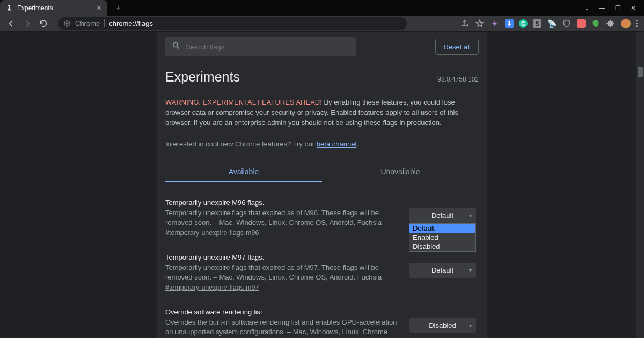 This screenshot has width=644, height=338. What do you see at coordinates (212, 233) in the screenshot?
I see `flag-hash-link: #temporary-unexpire-flags-m96` at bounding box center [212, 233].